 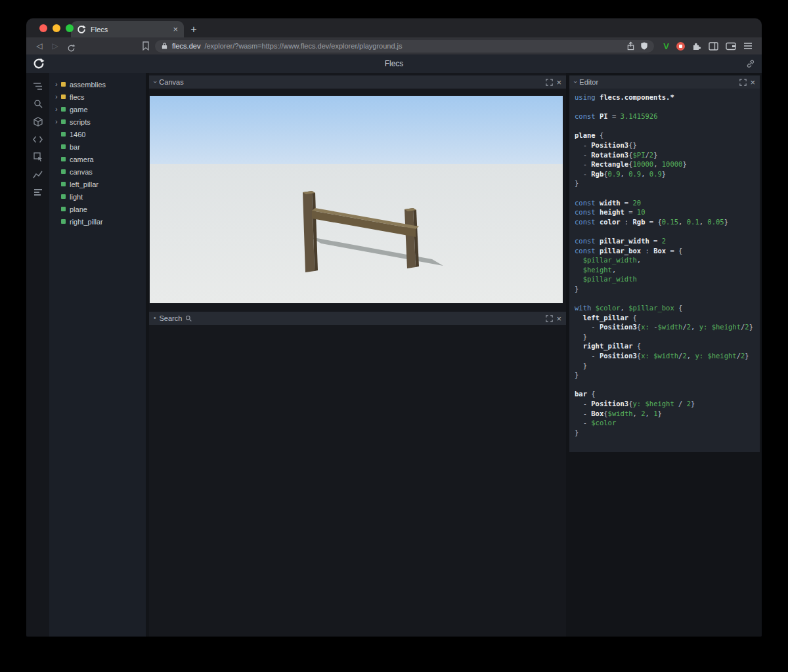 I want to click on reload-icon, so click(x=71, y=49).